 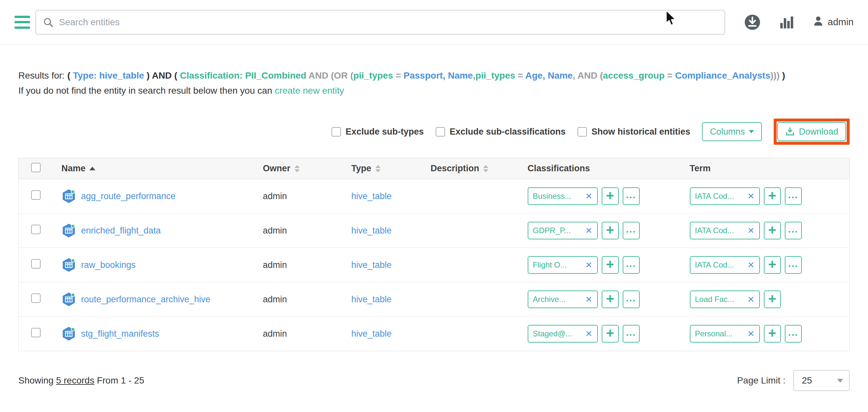 I want to click on entity-name-link: raw_bookings, so click(x=108, y=265).